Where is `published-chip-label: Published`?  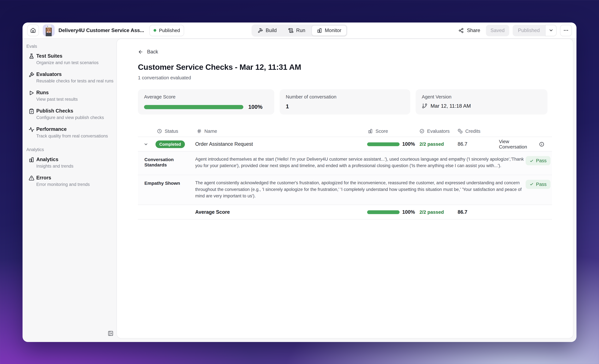 published-chip-label: Published is located at coordinates (169, 30).